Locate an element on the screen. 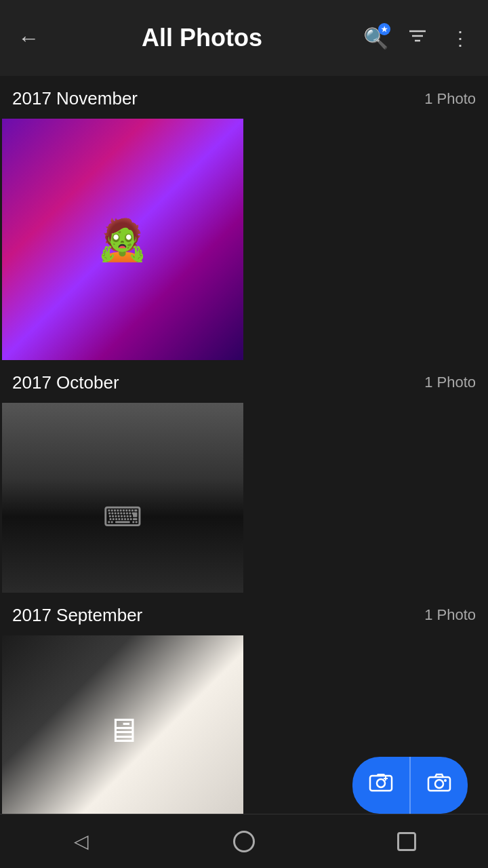  filter-button is located at coordinates (418, 38).